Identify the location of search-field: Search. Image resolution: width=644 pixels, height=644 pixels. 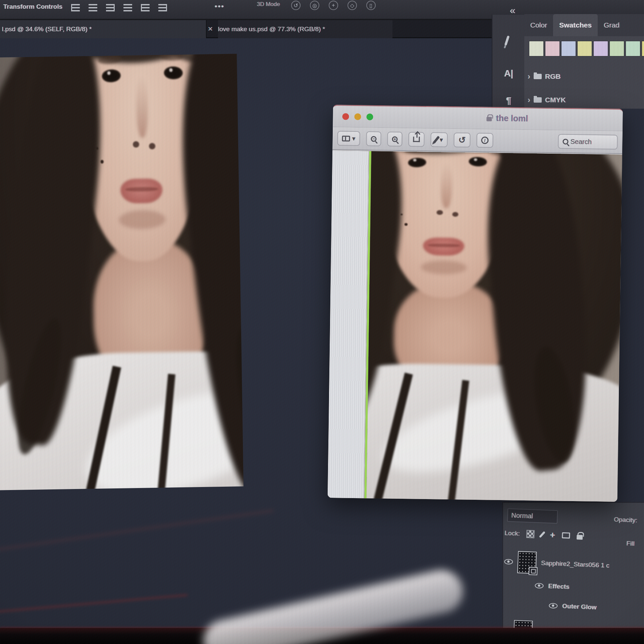
(588, 142).